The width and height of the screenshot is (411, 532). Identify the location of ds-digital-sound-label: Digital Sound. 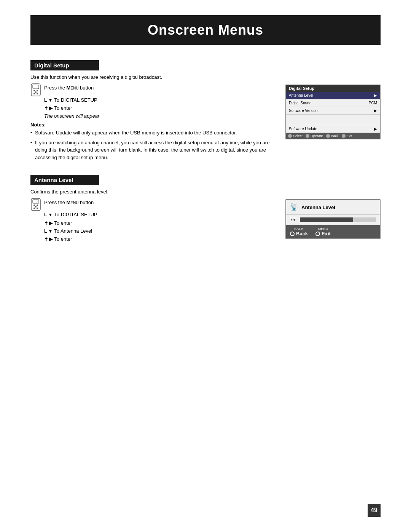
(300, 103).